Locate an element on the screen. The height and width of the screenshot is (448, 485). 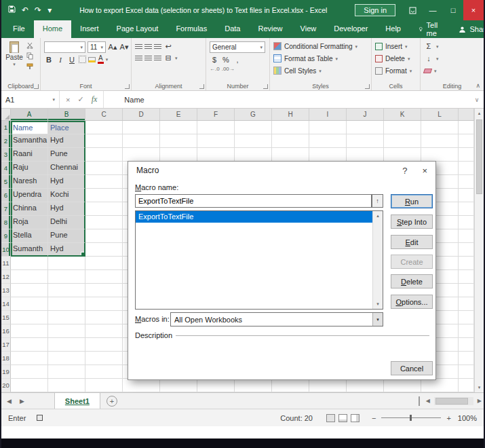
styles-dialog-launcher is located at coordinates (368, 87).